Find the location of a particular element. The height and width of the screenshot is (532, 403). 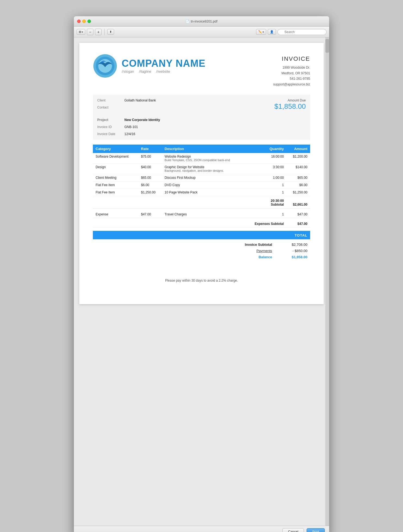

subtotal-time: 20:30:00 Subtotal is located at coordinates (266, 202).